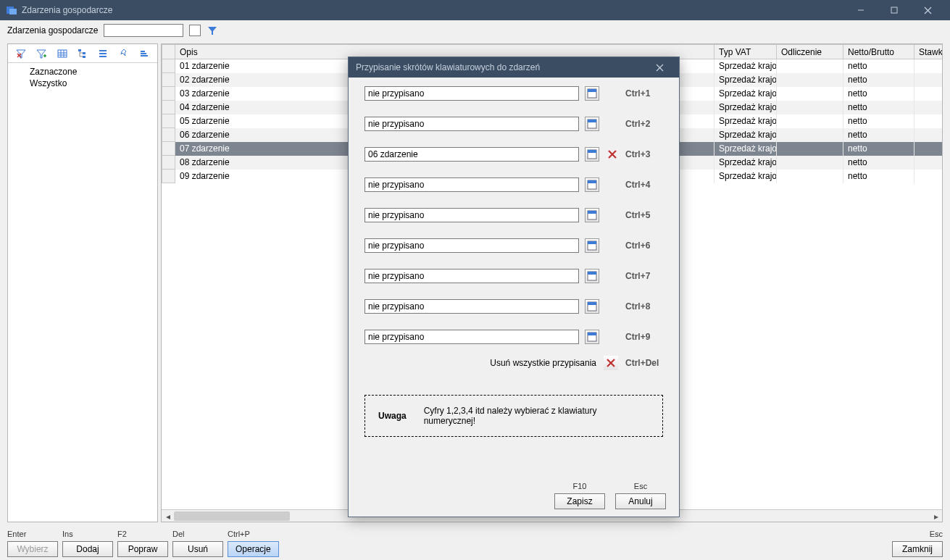  I want to click on filter-add-icon, so click(41, 54).